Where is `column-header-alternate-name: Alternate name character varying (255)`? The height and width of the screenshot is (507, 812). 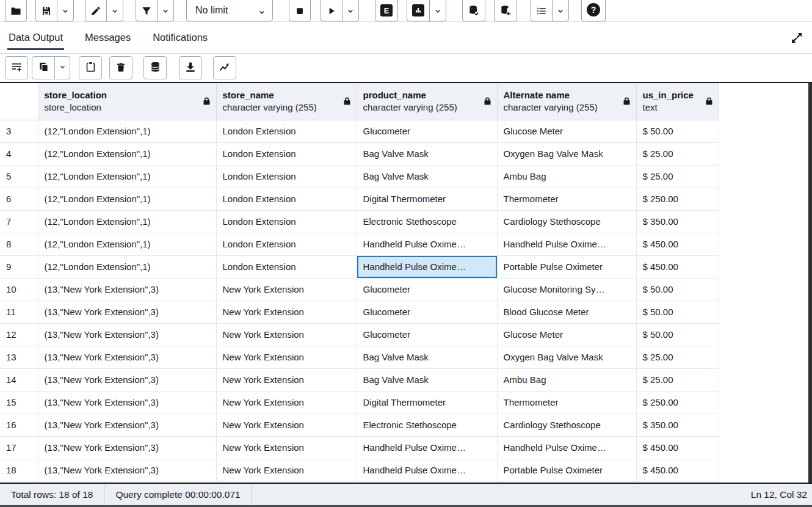 column-header-alternate-name: Alternate name character varying (255) is located at coordinates (567, 101).